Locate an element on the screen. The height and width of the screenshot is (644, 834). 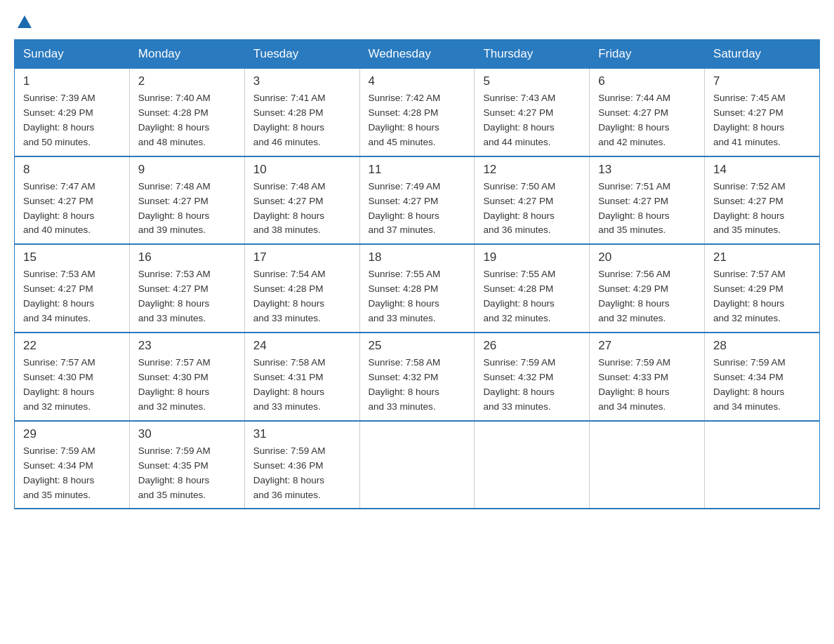
calendar-week-row: 29 Sunrise: 7:59 AM Sunset: 4:34 PM Dayl… is located at coordinates (417, 465).